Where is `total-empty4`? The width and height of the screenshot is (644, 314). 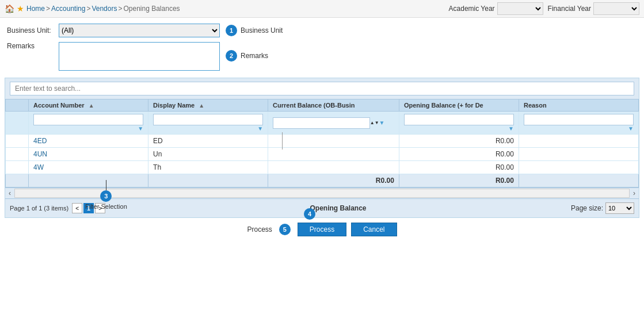
total-empty4 is located at coordinates (578, 181).